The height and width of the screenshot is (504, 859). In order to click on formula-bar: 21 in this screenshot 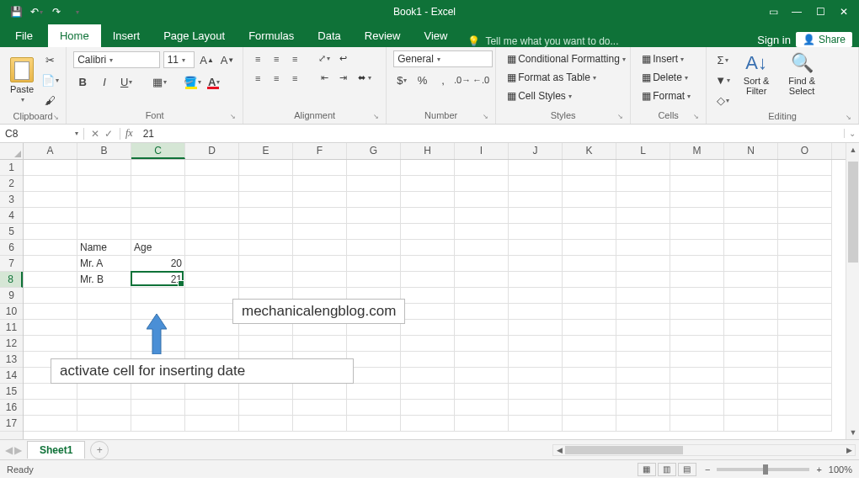, I will do `click(491, 134)`.